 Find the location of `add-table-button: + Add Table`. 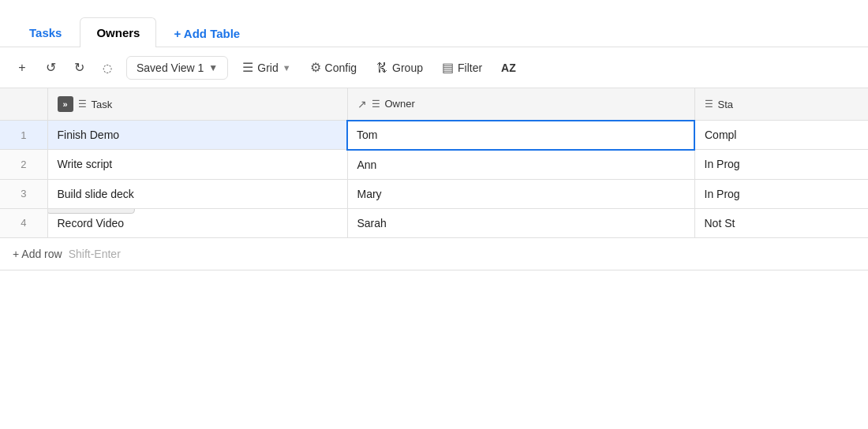

add-table-button: + Add Table is located at coordinates (207, 33).